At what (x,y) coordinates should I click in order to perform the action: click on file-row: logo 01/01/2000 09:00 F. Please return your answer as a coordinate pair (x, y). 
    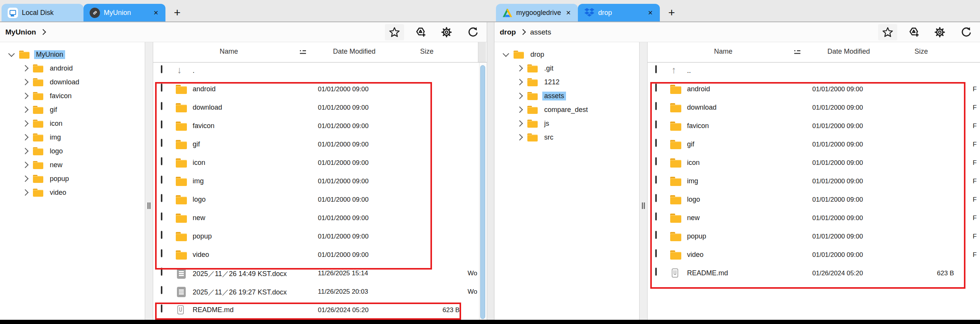
    Looking at the image, I should click on (814, 200).